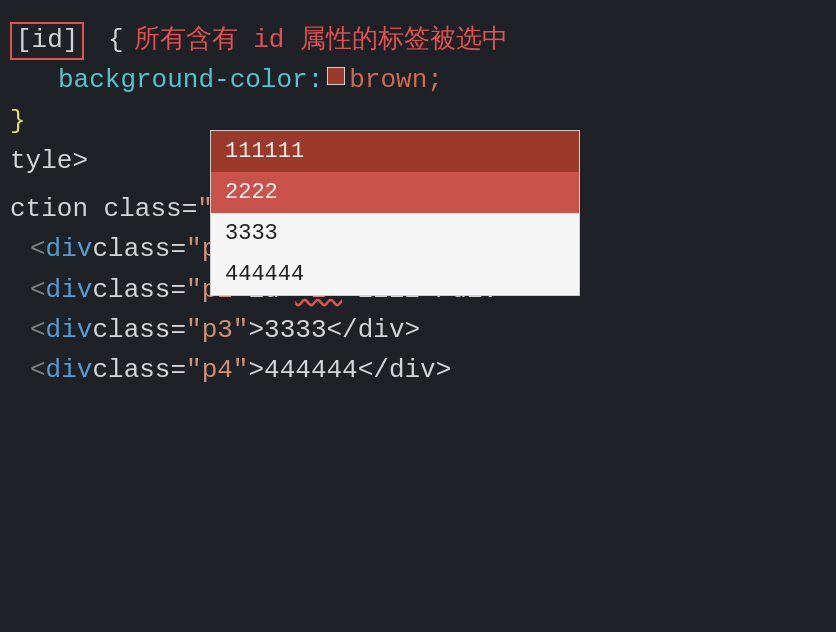 Image resolution: width=836 pixels, height=632 pixels. I want to click on dropdown-item-4: 444444, so click(395, 274).